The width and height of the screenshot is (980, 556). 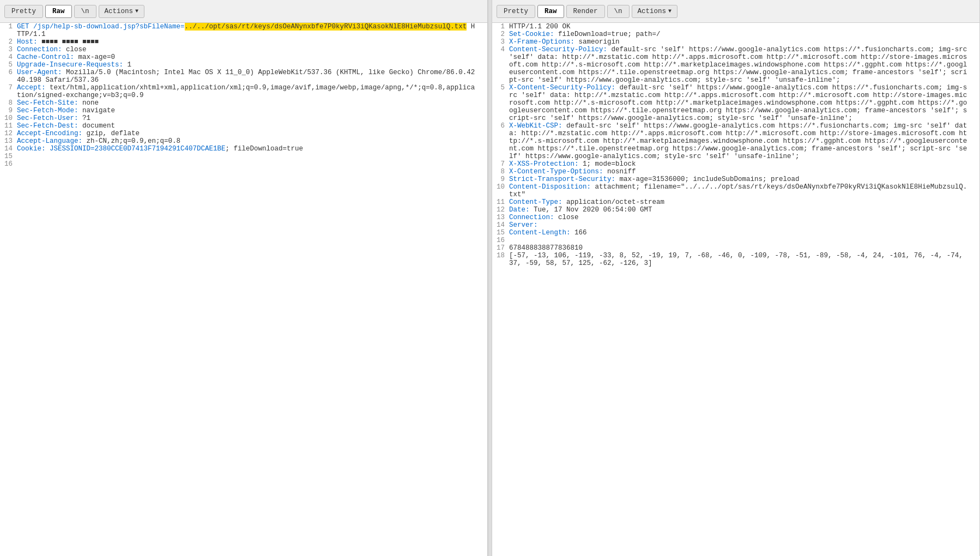 What do you see at coordinates (736, 191) in the screenshot?
I see `table-row: 10Content-Disposition: attachment; filen…` at bounding box center [736, 191].